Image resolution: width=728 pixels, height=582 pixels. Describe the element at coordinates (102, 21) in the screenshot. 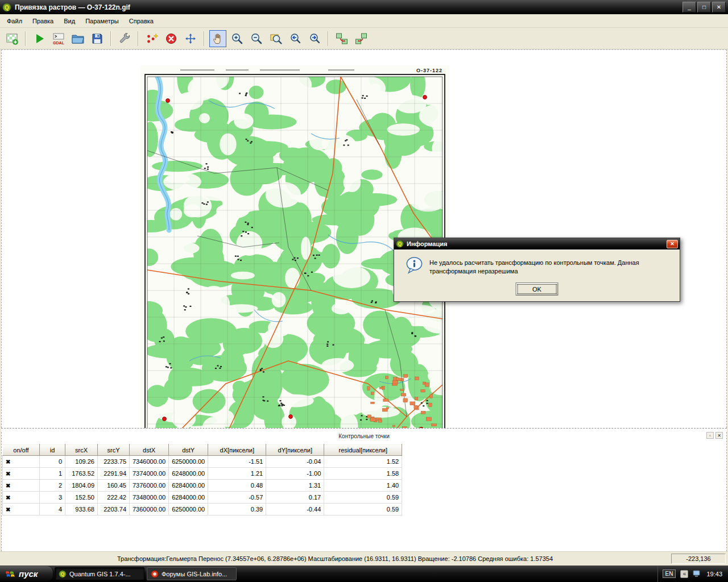

I see `menu-settings: Параметры` at that location.